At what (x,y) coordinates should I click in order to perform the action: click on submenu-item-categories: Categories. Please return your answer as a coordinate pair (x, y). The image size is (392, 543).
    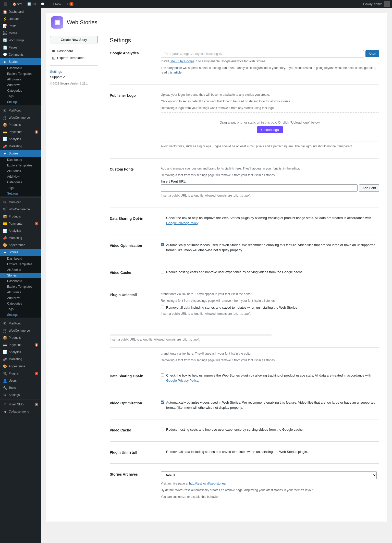
    Looking at the image, I should click on (20, 91).